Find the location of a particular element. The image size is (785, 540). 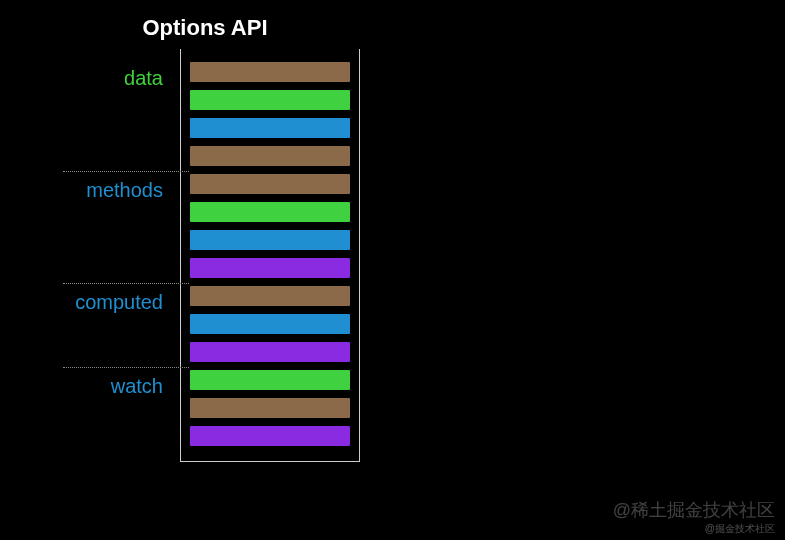

section-label-methods: methods is located at coordinates (124, 190).